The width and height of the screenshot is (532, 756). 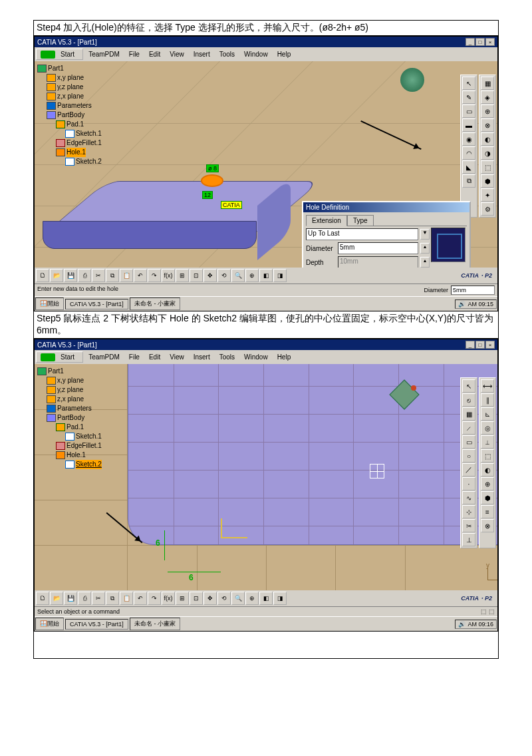 What do you see at coordinates (469, 125) in the screenshot?
I see `tool-pocket: ▬` at bounding box center [469, 125].